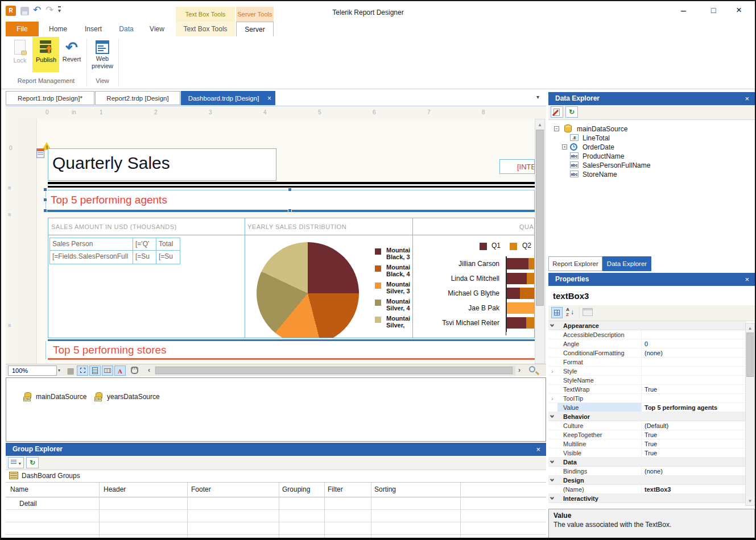 This screenshot has width=756, height=540. Describe the element at coordinates (538, 97) in the screenshot. I see `doc-tab-list-caret-icon: ▾` at that location.